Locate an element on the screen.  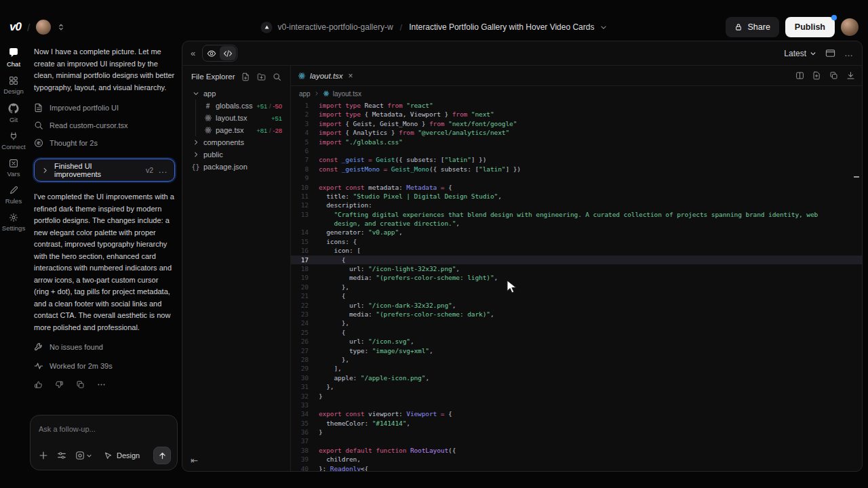
search-icon is located at coordinates (277, 77).